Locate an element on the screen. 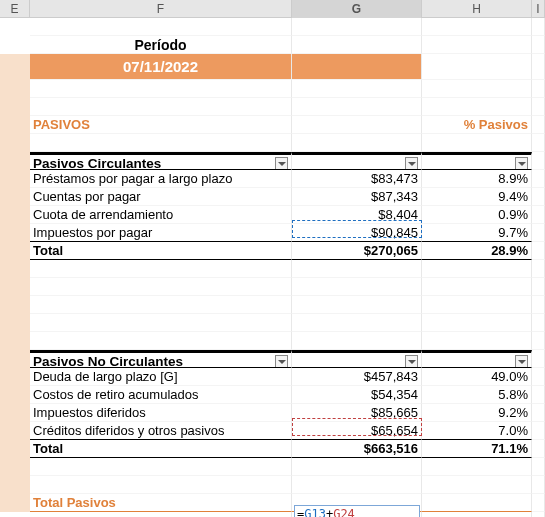 This screenshot has width=545, height=517. table-cell: 9.4% is located at coordinates (477, 197).